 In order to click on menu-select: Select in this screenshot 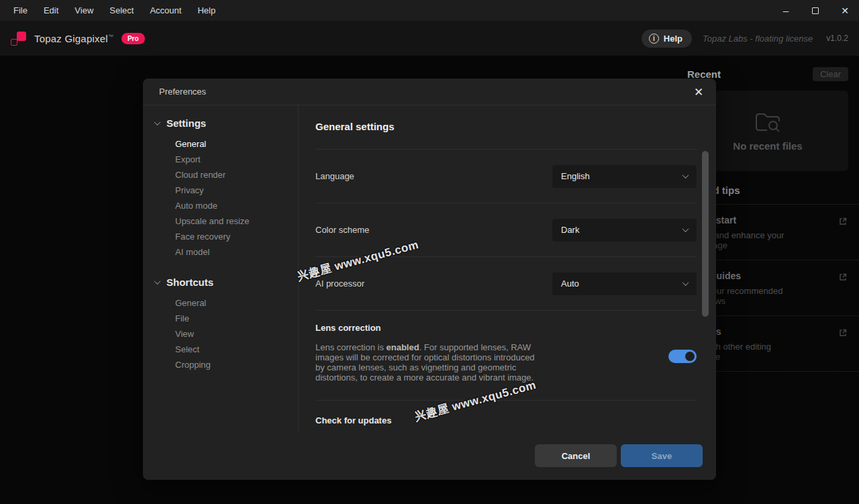, I will do `click(121, 11)`.